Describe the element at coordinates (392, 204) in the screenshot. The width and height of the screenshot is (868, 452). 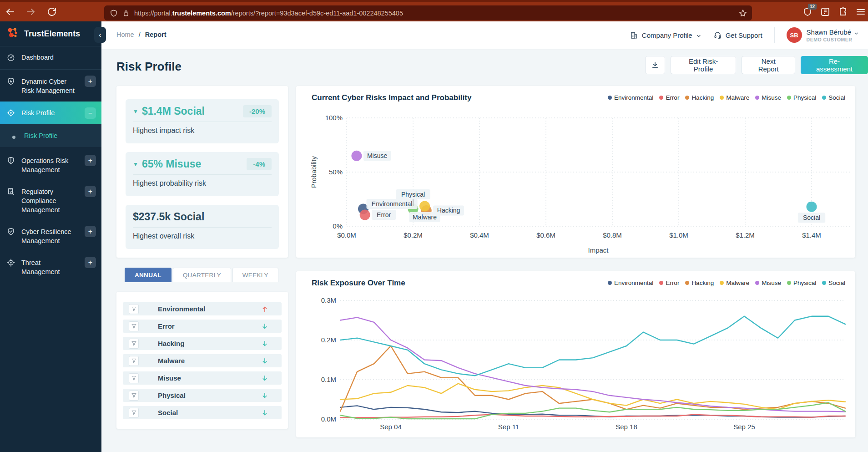
I see `svg-text: Environmental` at that location.